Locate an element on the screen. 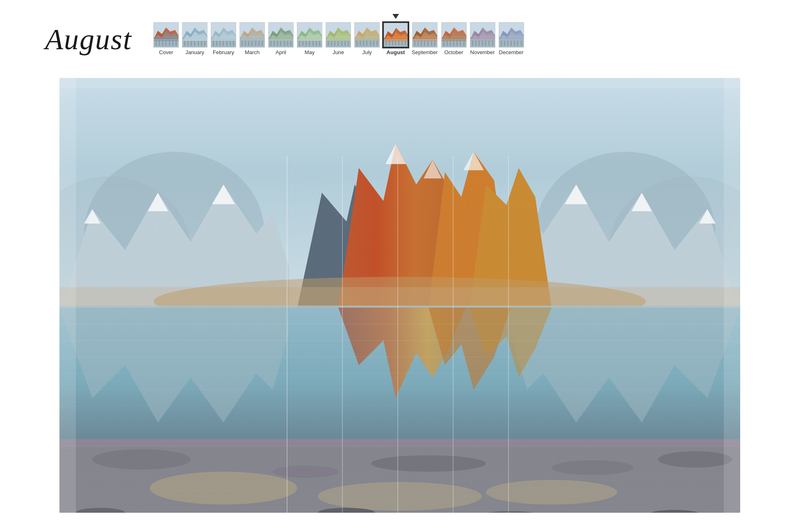 The image size is (798, 532). calendar-dots-august is located at coordinates (396, 43).